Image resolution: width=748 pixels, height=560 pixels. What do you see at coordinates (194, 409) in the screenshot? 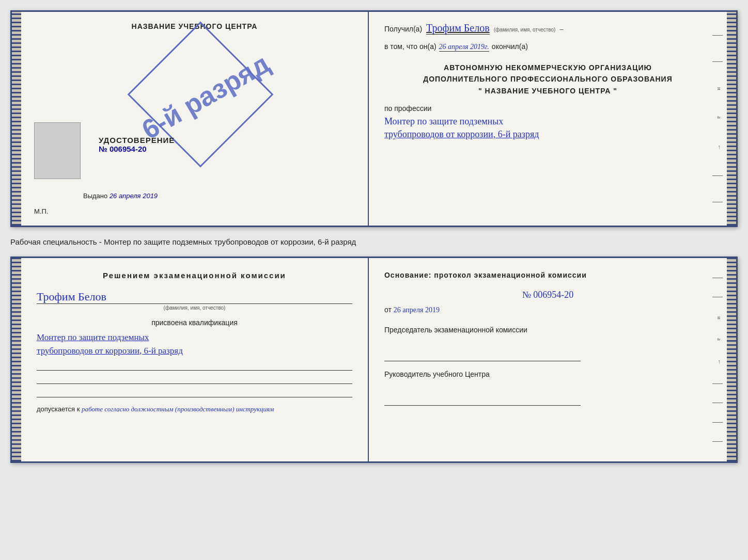
I see `admitted-label: допускается к работе согласно должностны…` at bounding box center [194, 409].